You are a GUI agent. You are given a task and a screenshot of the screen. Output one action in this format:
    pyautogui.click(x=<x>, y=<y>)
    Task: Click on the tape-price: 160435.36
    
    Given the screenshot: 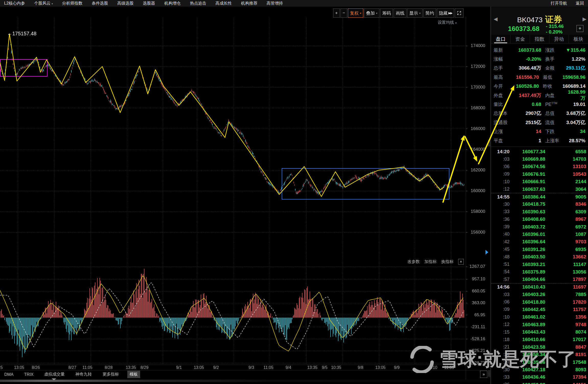 What is the action you would take?
    pyautogui.click(x=534, y=362)
    